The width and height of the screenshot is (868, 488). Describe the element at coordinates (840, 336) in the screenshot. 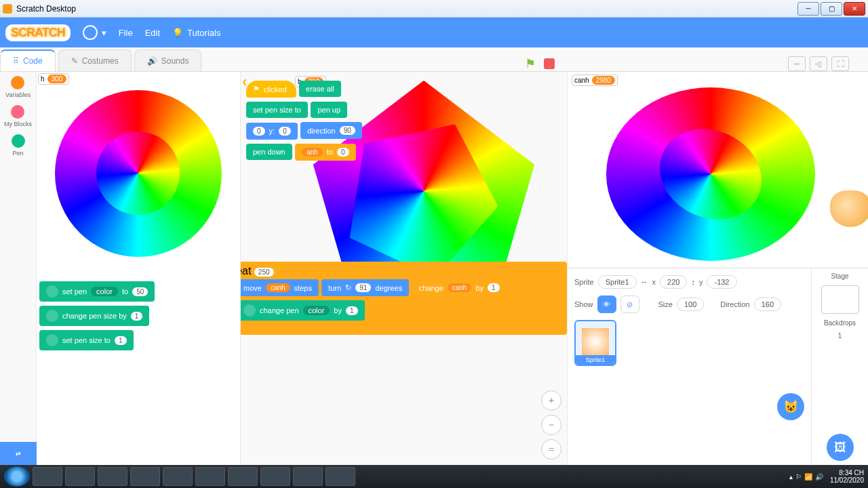

I see `backdrops-count: 1` at that location.